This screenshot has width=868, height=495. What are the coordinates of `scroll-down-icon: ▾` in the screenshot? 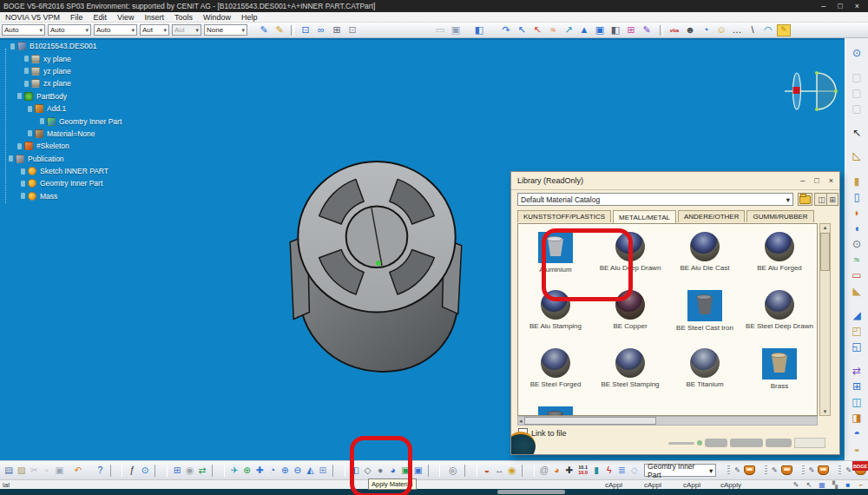 It's located at (825, 412).